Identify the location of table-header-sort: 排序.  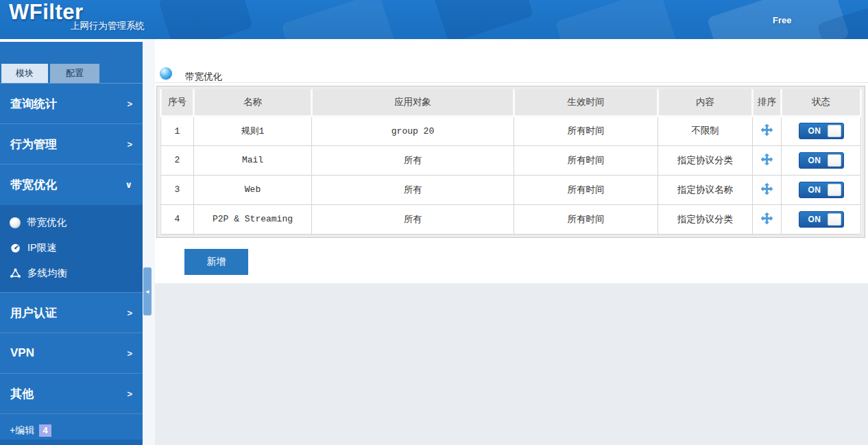
(767, 103).